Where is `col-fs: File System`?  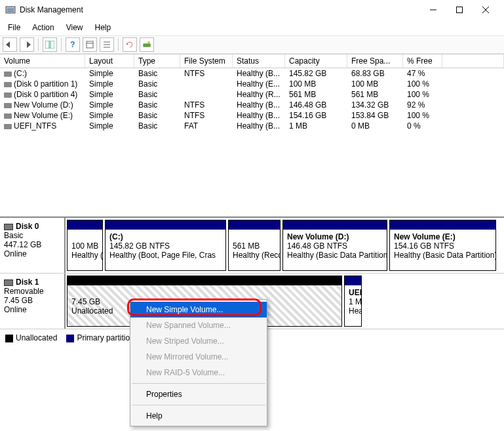 col-fs: File System is located at coordinates (206, 61).